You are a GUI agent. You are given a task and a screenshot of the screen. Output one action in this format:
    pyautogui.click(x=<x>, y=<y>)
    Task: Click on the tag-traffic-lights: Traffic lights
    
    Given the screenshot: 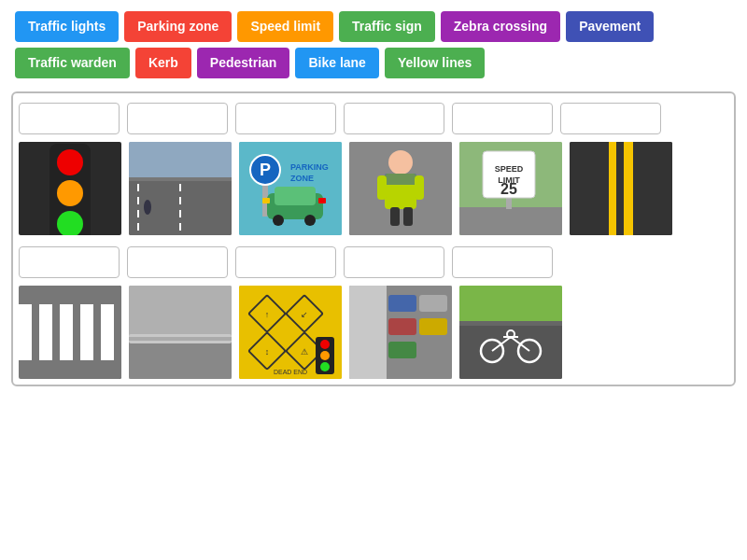 What is the action you would take?
    pyautogui.click(x=67, y=26)
    